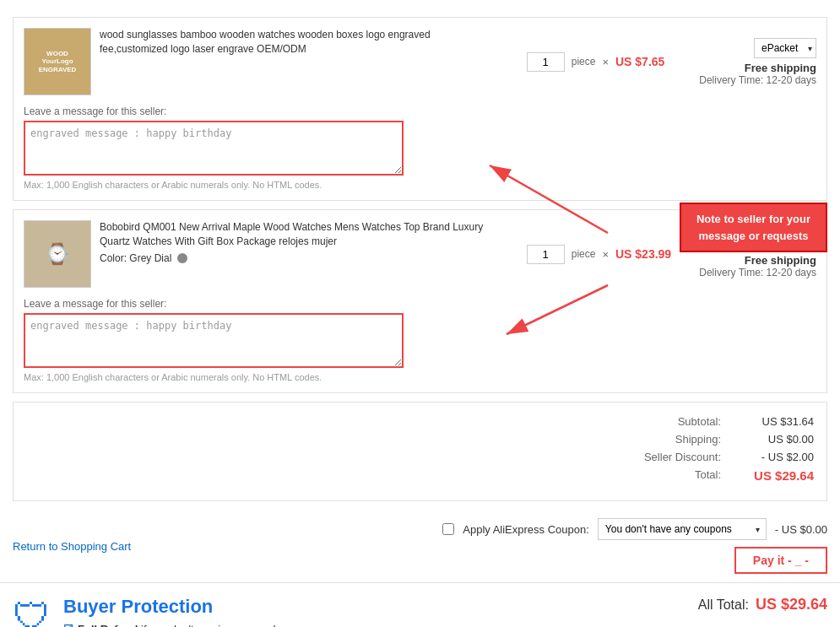 This screenshot has height=627, width=840. I want to click on coupon-checkbox, so click(448, 529).